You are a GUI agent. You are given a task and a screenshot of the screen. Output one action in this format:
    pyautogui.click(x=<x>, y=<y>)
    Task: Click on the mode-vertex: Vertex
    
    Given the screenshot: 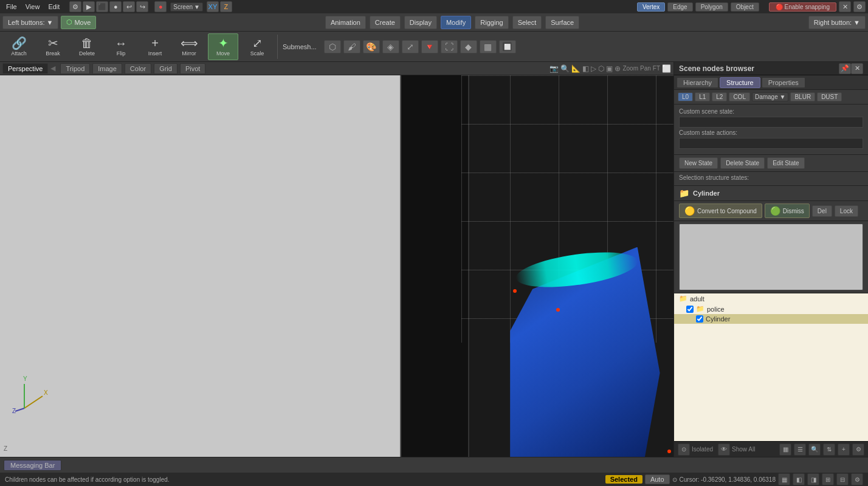 What is the action you would take?
    pyautogui.click(x=651, y=7)
    